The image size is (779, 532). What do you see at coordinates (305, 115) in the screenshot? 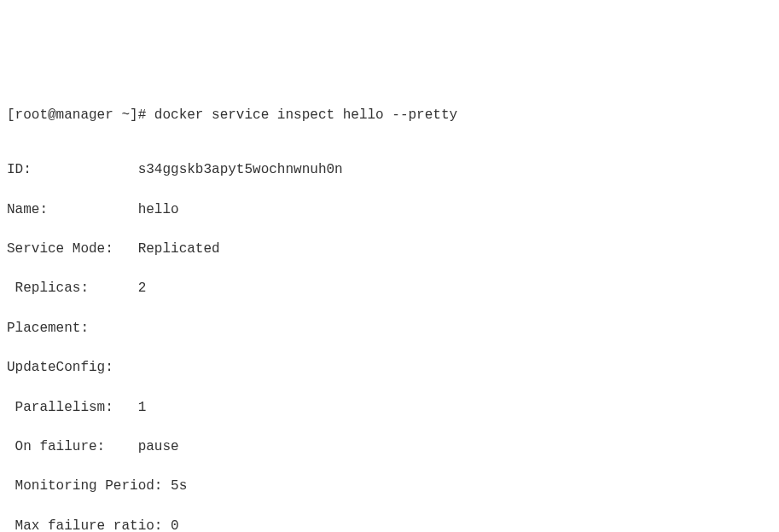
I see `command-text: docker service inspect hello --pretty` at bounding box center [305, 115].